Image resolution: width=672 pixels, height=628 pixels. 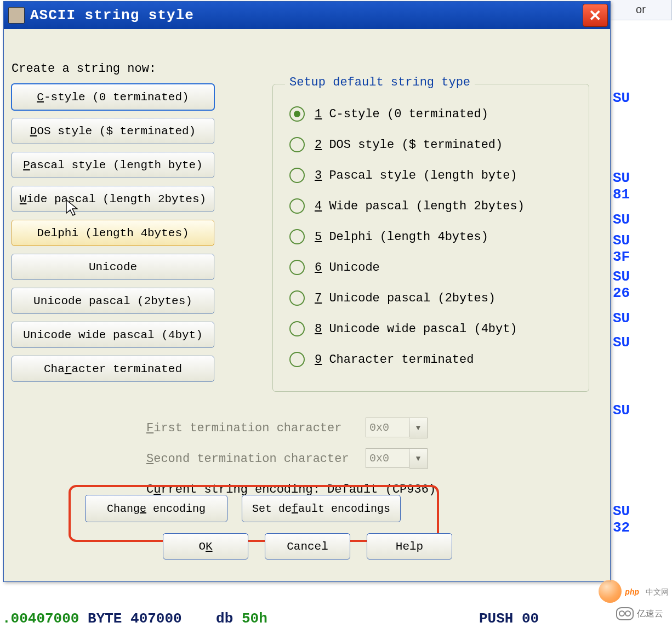 I want to click on radio-option-9: 9 Character terminated, so click(x=407, y=359).